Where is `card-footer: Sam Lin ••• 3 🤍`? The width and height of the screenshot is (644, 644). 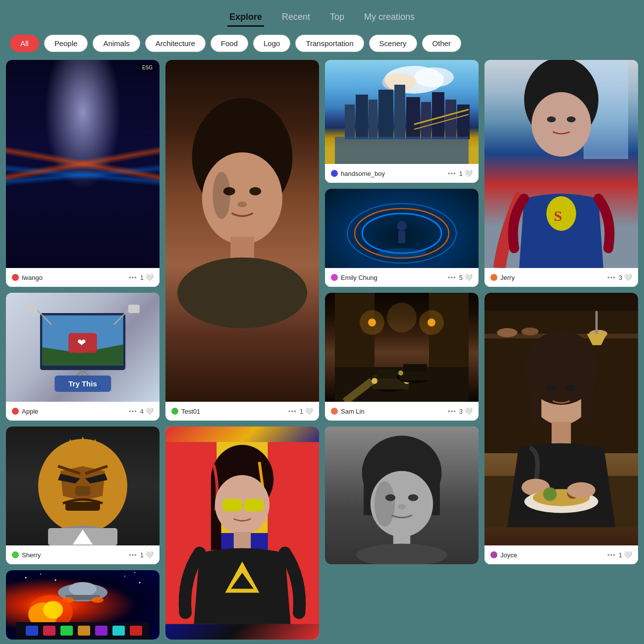 card-footer: Sam Lin ••• 3 🤍 is located at coordinates (402, 411).